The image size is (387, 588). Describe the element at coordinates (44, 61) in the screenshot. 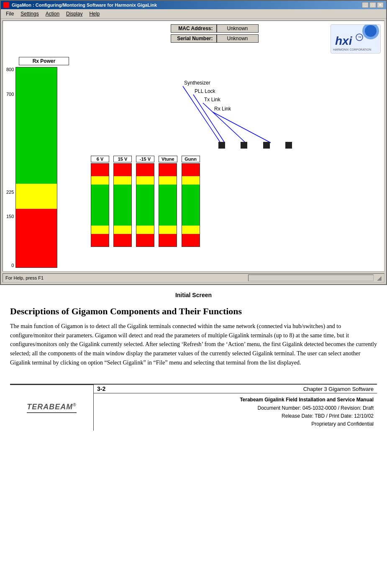

I see `rx-power-title: Rx Power` at that location.